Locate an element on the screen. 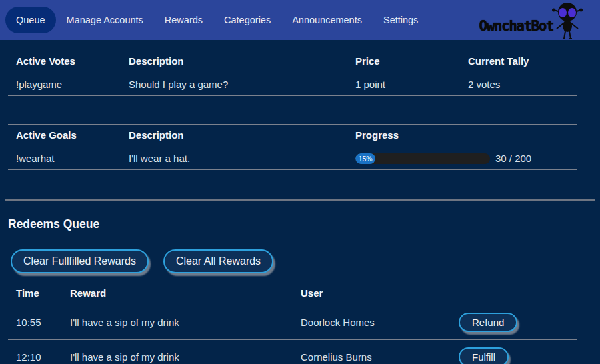  table-row: !wearhat I'll wear a hat. 15% 30 / 200 is located at coordinates (292, 159).